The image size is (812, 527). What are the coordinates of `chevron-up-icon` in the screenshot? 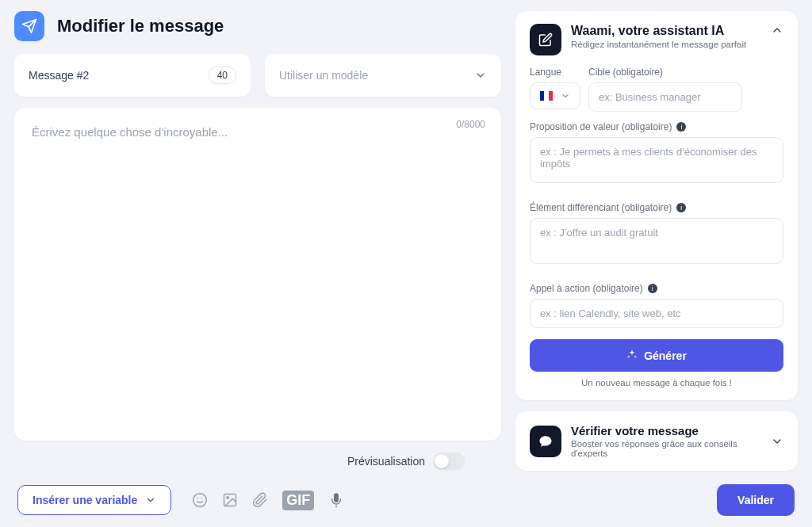 It's located at (777, 30).